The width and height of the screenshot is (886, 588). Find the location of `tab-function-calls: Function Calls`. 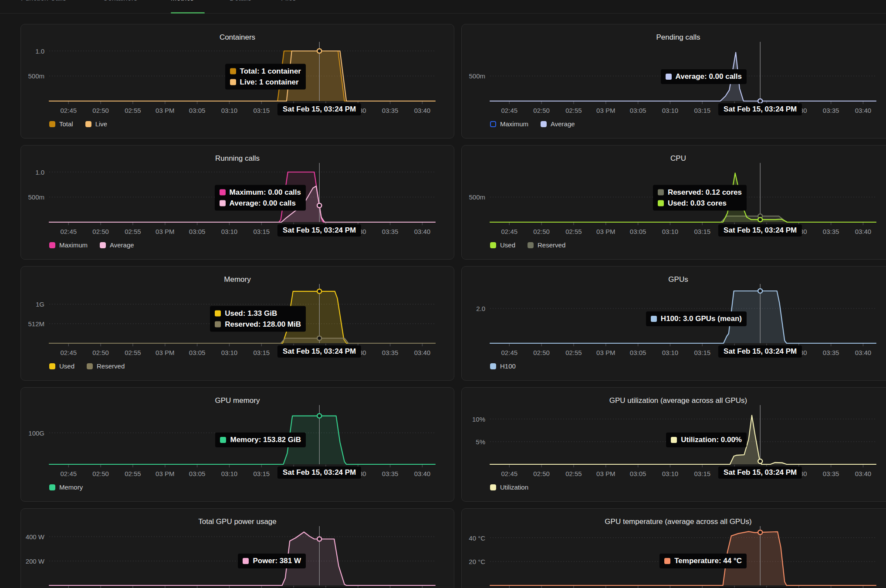

tab-function-calls: Function Calls is located at coordinates (44, 1).